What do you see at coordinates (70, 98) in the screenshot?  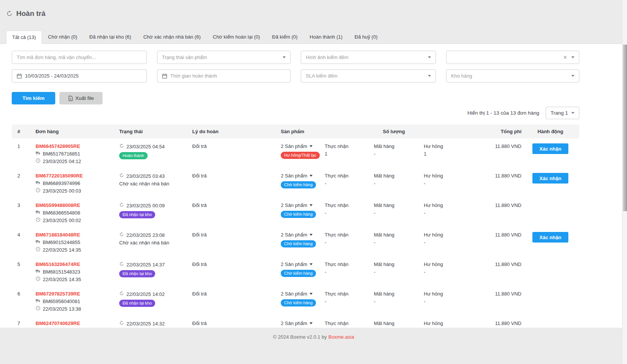 I see `excel-file-icon` at bounding box center [70, 98].